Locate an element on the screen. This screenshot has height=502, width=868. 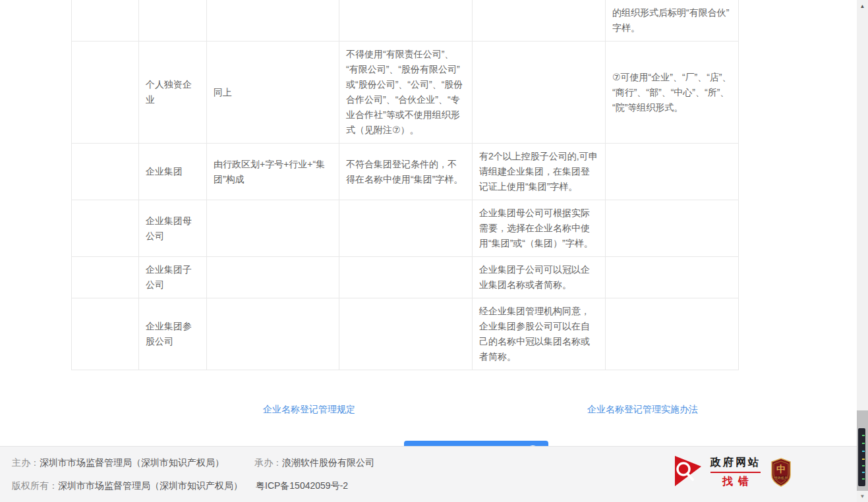
svg-text: 中 is located at coordinates (781, 469).